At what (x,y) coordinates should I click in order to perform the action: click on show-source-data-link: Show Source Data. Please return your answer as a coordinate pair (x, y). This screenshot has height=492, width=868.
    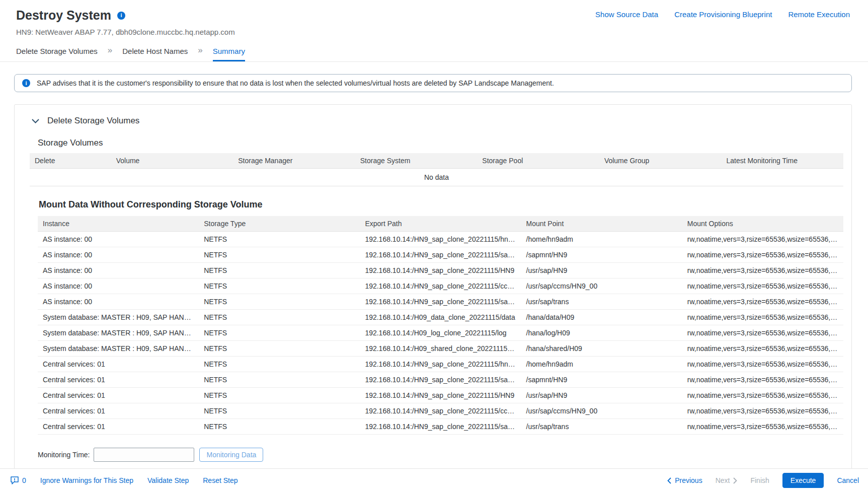
    Looking at the image, I should click on (627, 14).